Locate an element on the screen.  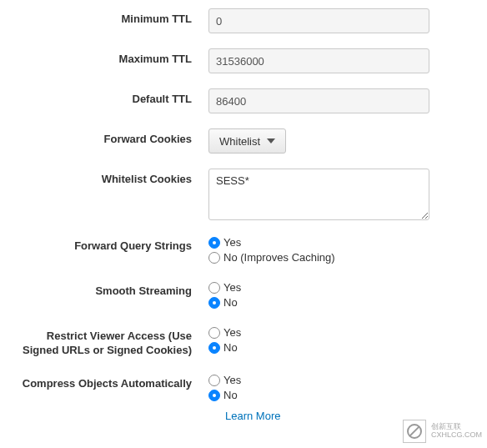
smooth-streaming-no-option: No is located at coordinates (223, 303).